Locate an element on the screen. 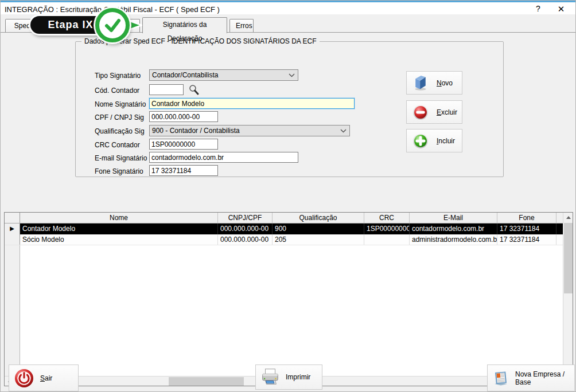  row-selector is located at coordinates (13, 240).